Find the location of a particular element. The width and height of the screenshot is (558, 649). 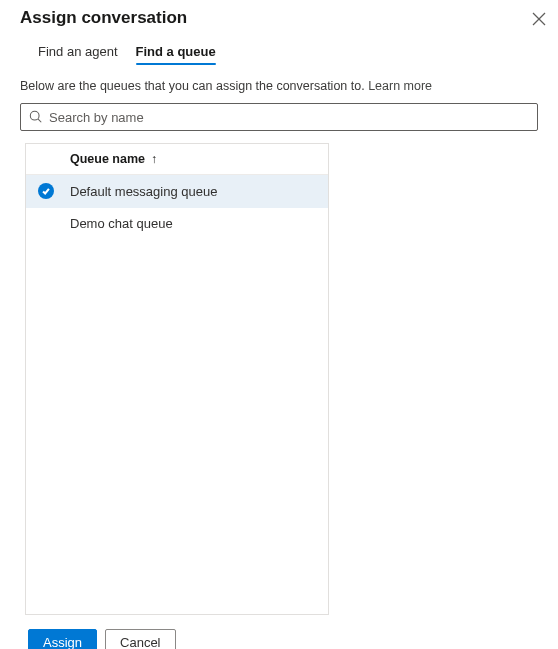

search-icon is located at coordinates (36, 117).